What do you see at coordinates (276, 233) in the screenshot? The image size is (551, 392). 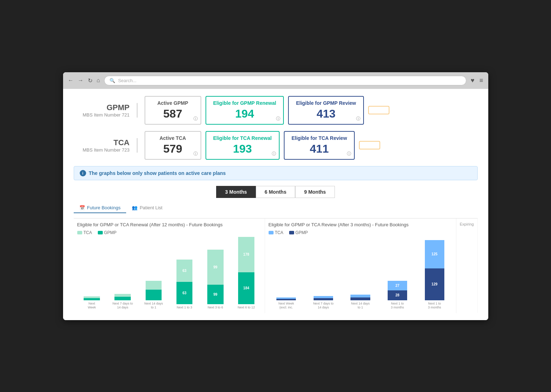 I see `chart2-legend-tca: TCA` at bounding box center [276, 233].